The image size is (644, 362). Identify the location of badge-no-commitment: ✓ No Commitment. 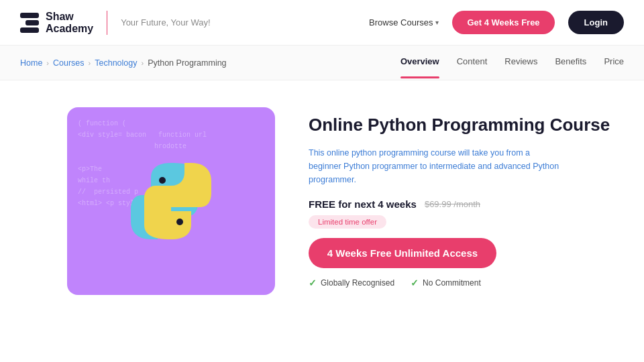
(445, 283).